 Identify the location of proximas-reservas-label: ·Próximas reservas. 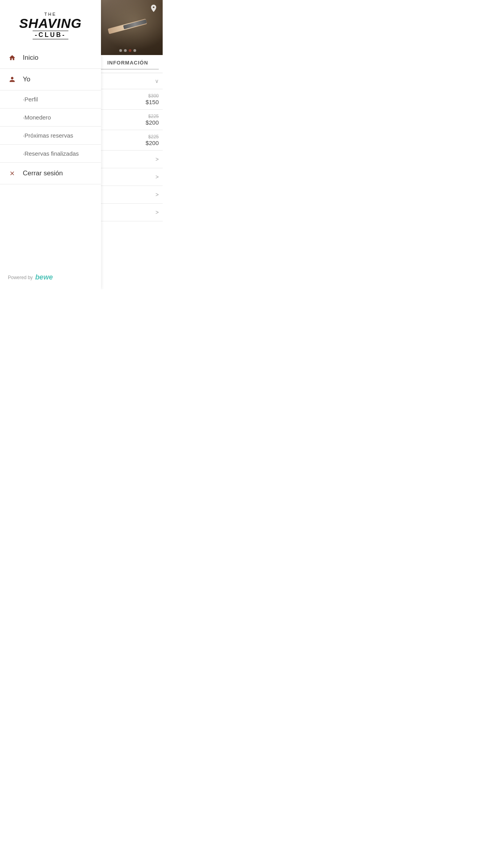
(48, 135).